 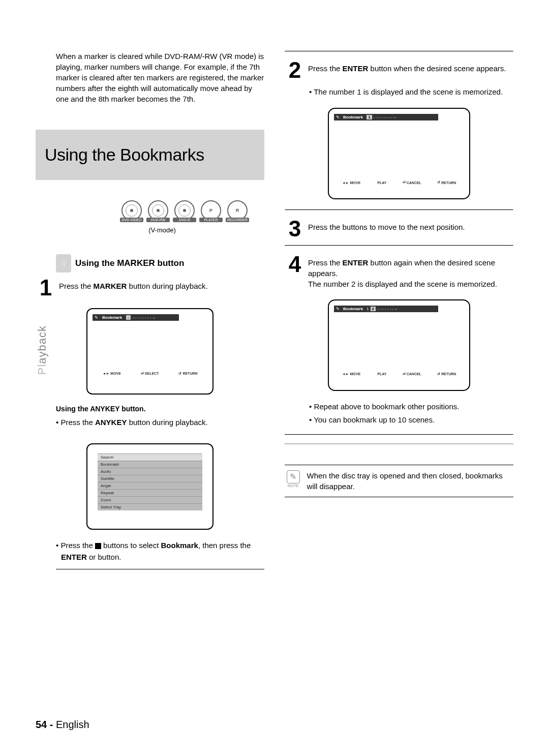 I want to click on disc-type-icons: DVD-VIDEO DVD-RW DVD-R PPLAYER RRECORDER, so click(x=150, y=211).